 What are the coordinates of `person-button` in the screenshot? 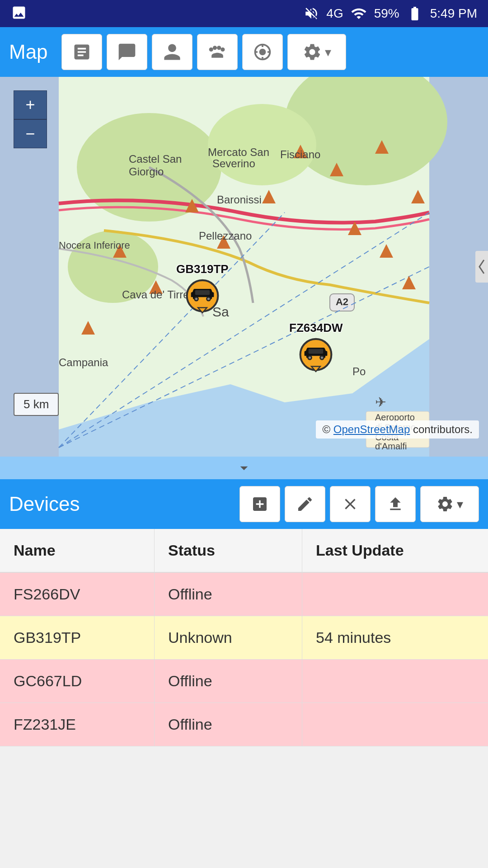 It's located at (172, 52).